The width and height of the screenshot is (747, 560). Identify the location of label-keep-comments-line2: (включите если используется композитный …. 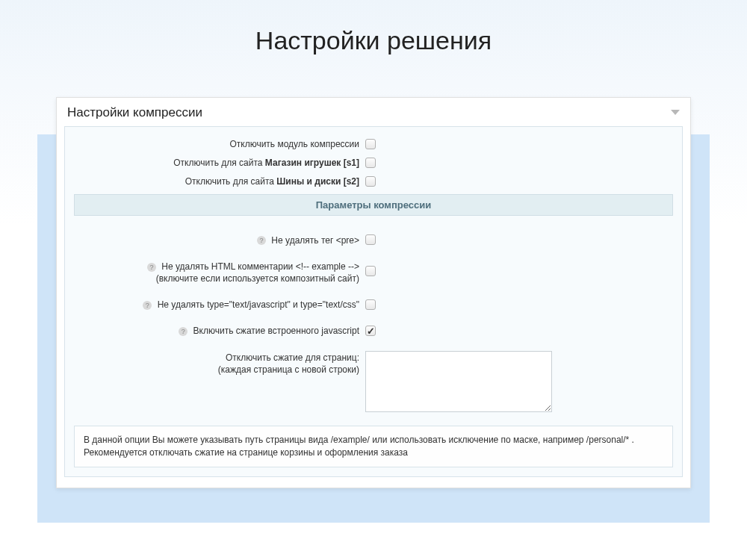
(258, 279).